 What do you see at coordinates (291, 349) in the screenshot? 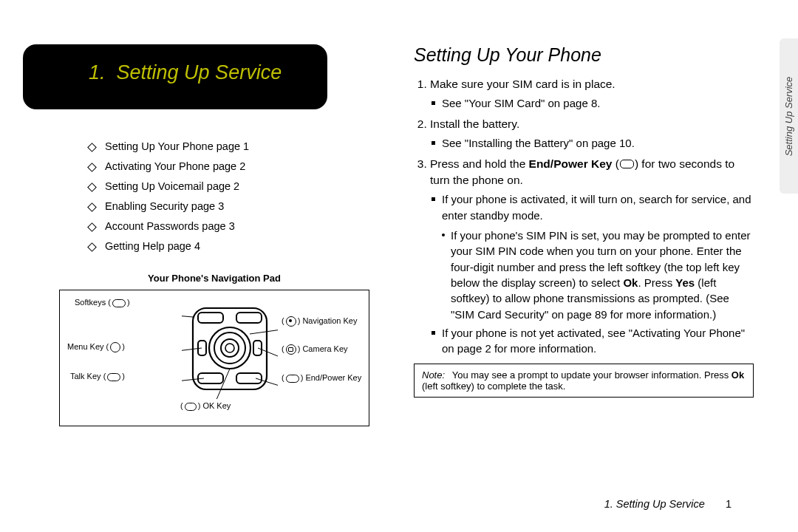
I see `camera-icon` at bounding box center [291, 349].